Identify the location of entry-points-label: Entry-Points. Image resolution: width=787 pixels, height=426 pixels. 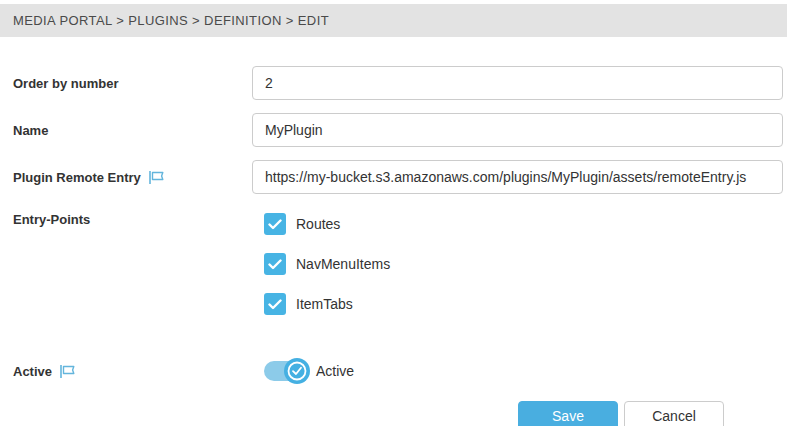
(126, 270).